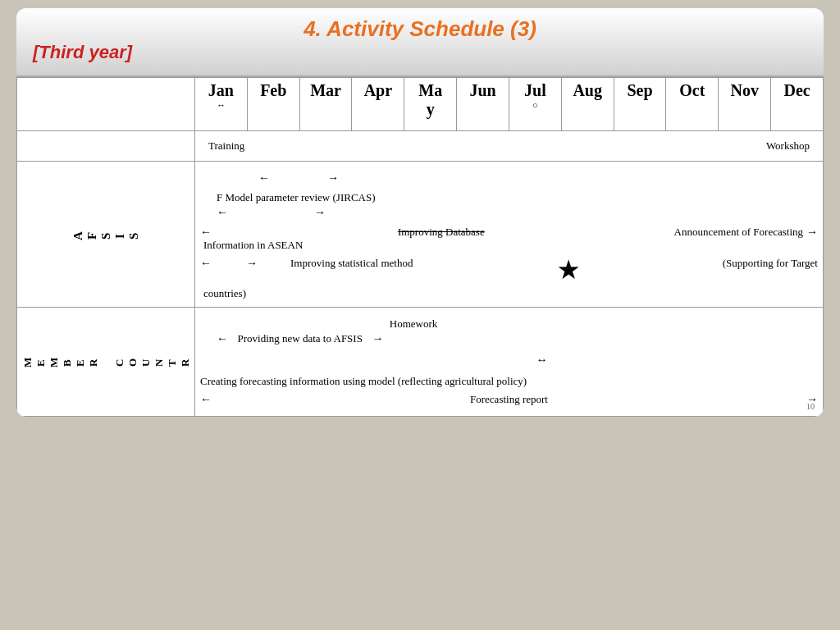 Image resolution: width=840 pixels, height=630 pixels. Describe the element at coordinates (206, 232) in the screenshot. I see `improving-database-arrow: ←` at that location.